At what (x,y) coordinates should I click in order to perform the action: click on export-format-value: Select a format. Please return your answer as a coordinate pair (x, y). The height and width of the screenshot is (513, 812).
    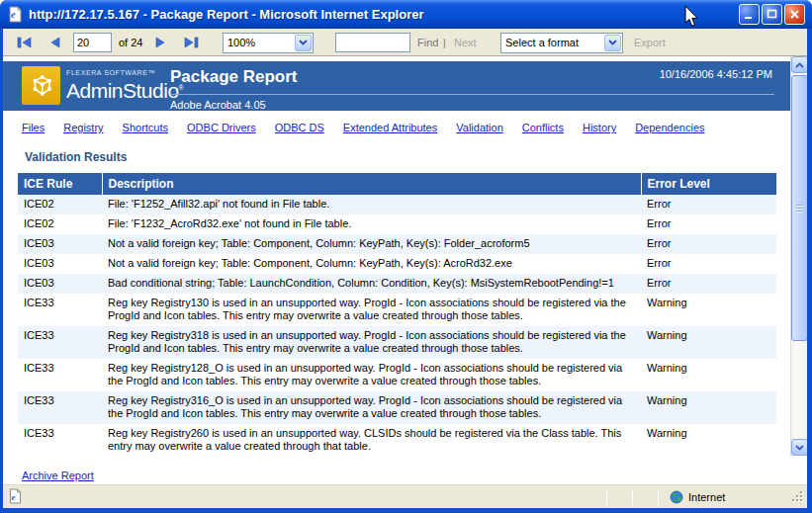
    Looking at the image, I should click on (552, 43).